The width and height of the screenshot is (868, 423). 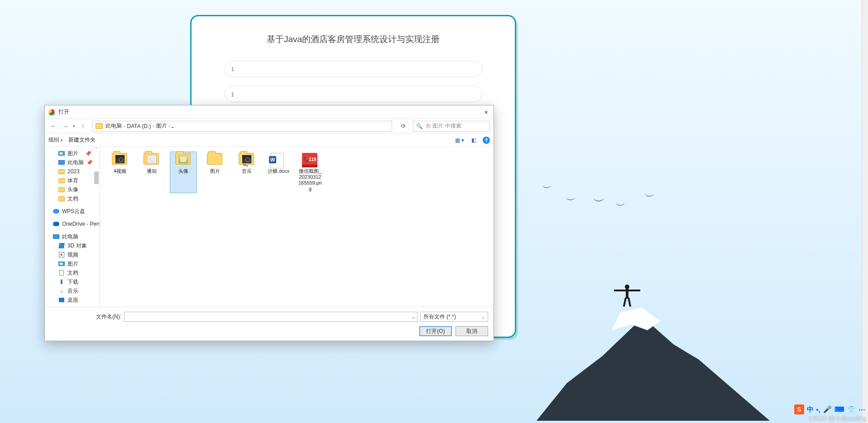 I want to click on 3d-icon, so click(x=62, y=246).